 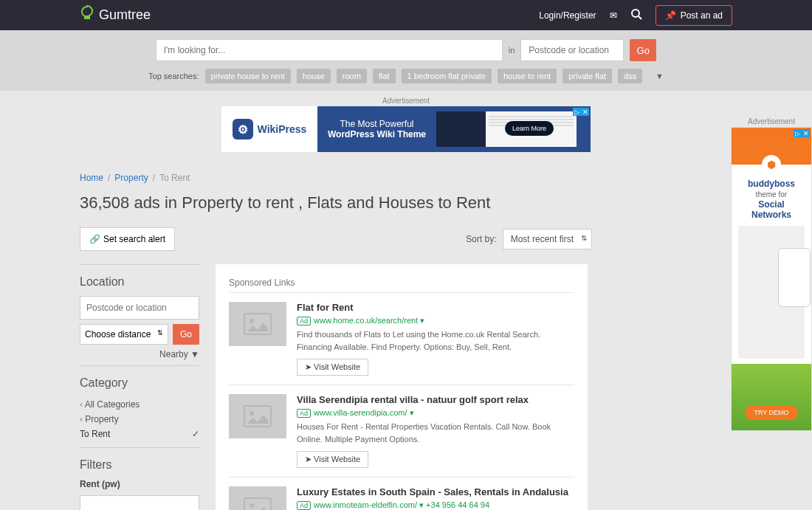 What do you see at coordinates (134, 239) in the screenshot?
I see `alert-label: Set search alert` at bounding box center [134, 239].